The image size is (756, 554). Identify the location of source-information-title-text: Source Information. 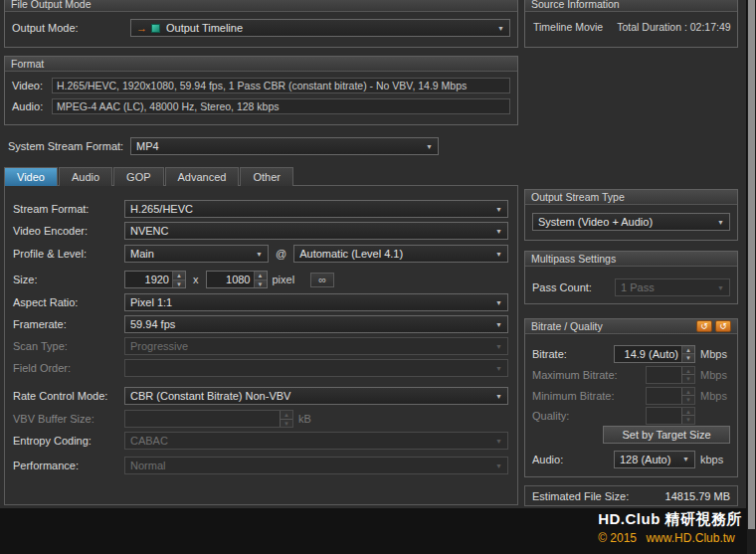
(631, 5).